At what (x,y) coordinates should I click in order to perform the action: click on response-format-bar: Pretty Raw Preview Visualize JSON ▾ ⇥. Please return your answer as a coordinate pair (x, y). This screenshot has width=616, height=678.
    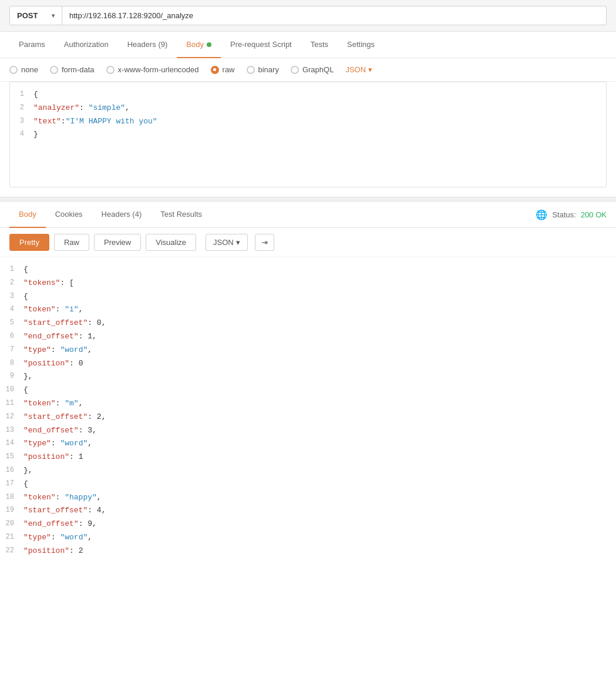
    Looking at the image, I should click on (308, 243).